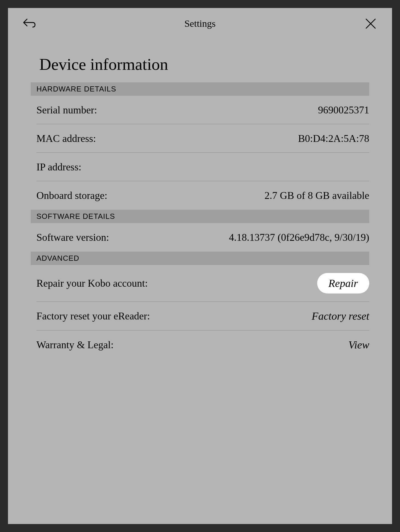 The width and height of the screenshot is (400, 532). Describe the element at coordinates (73, 237) in the screenshot. I see `software-version-label: Software version:` at that location.